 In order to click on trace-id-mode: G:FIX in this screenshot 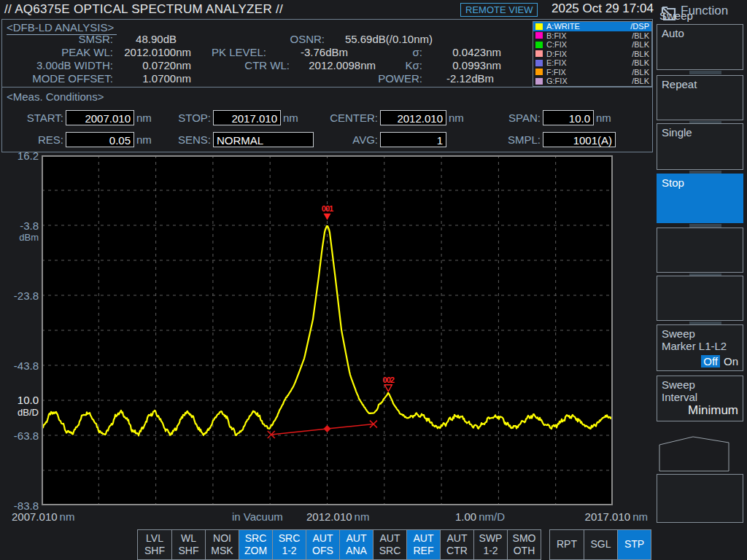, I will do `click(557, 82)`.